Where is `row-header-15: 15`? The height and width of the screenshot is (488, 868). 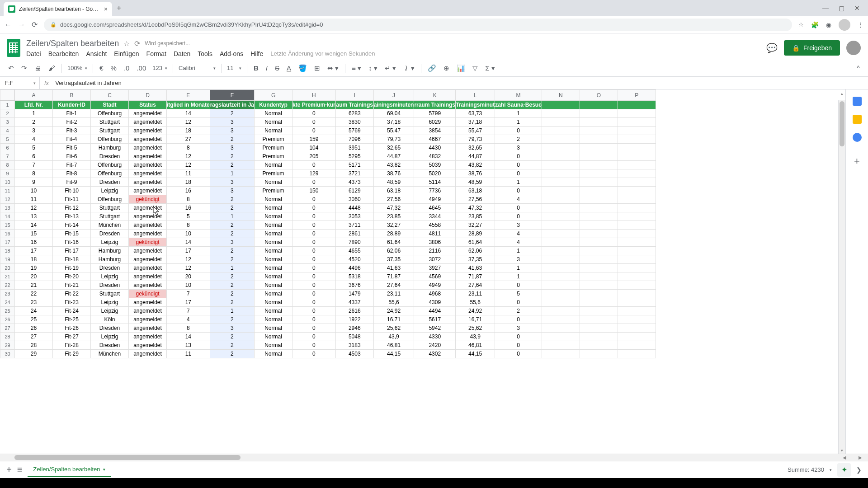 row-header-15: 15 is located at coordinates (8, 225).